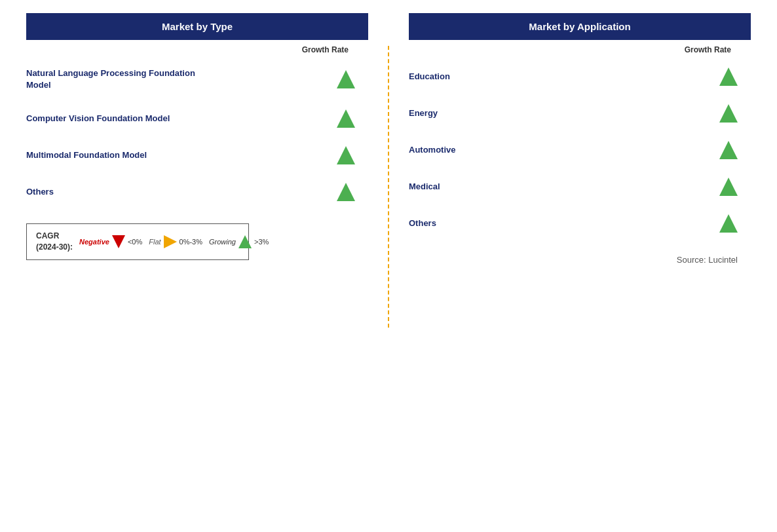 This screenshot has width=777, height=532. I want to click on list-item: Computer Vision Foundation Model, so click(197, 119).